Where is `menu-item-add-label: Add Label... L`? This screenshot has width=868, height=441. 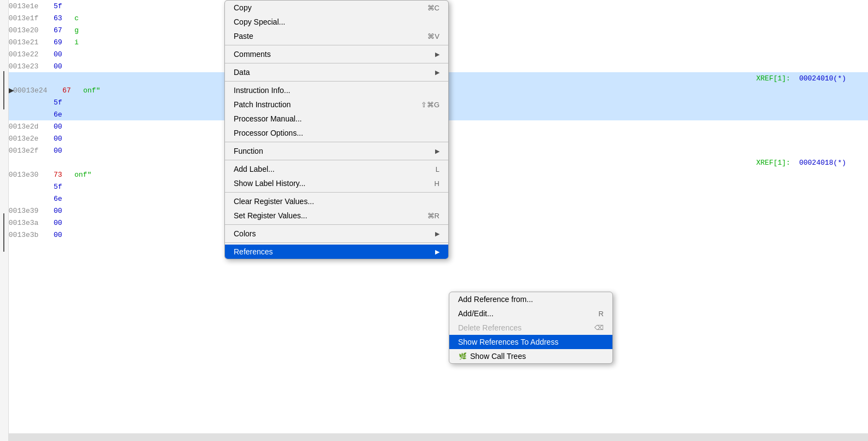 menu-item-add-label: Add Label... L is located at coordinates (337, 169).